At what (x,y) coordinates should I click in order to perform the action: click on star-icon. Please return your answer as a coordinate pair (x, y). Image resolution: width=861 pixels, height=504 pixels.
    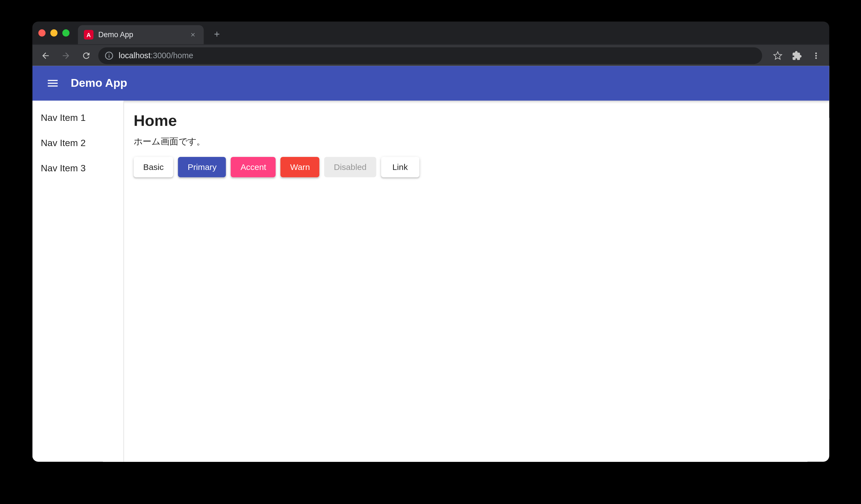
    Looking at the image, I should click on (778, 56).